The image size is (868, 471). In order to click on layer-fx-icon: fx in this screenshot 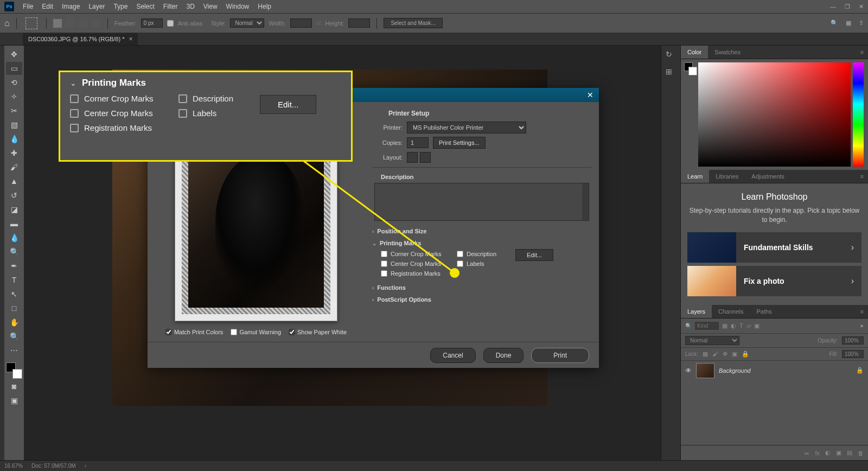, I will do `click(817, 453)`.